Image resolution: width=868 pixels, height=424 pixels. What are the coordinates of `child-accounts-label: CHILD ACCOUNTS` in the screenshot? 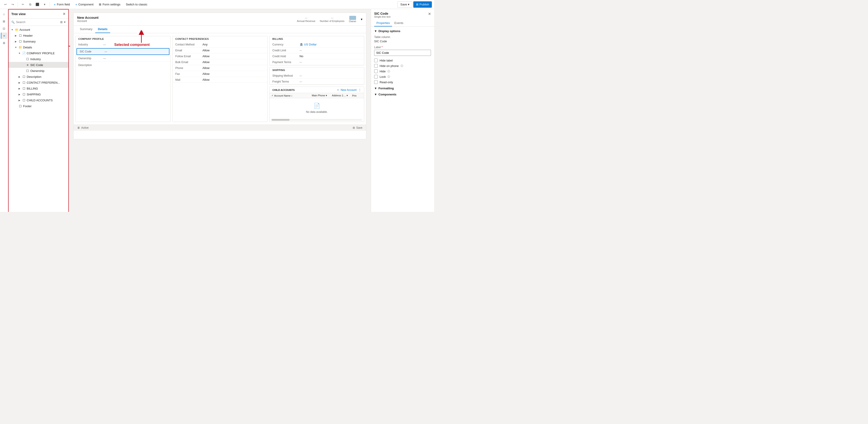 It's located at (40, 100).